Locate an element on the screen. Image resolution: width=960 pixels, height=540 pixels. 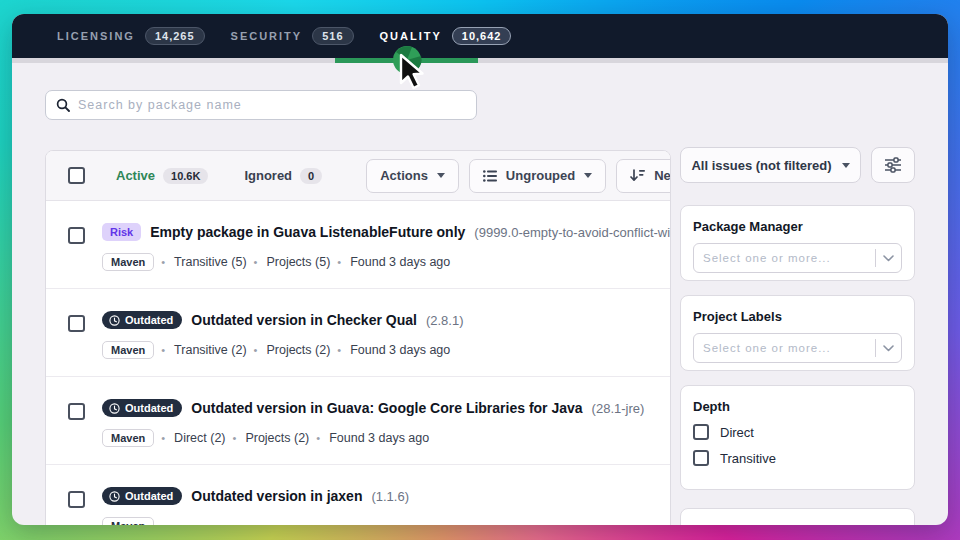
depth-option-direct: Direct is located at coordinates (798, 432).